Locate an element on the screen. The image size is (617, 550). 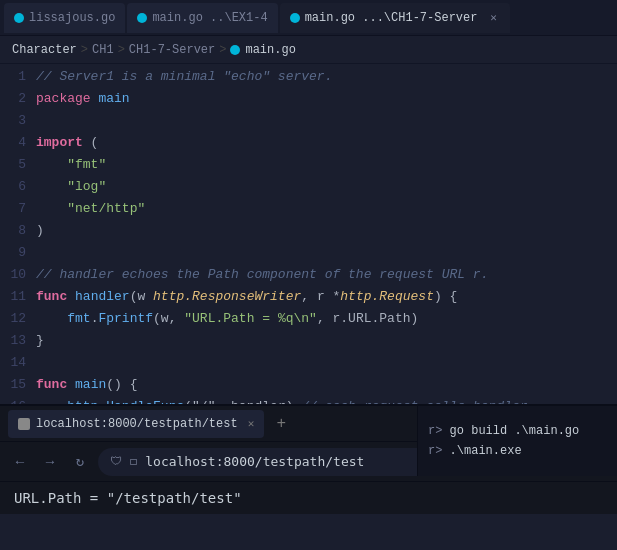
tab-lissajous: lissajous.go is located at coordinates (64, 18).